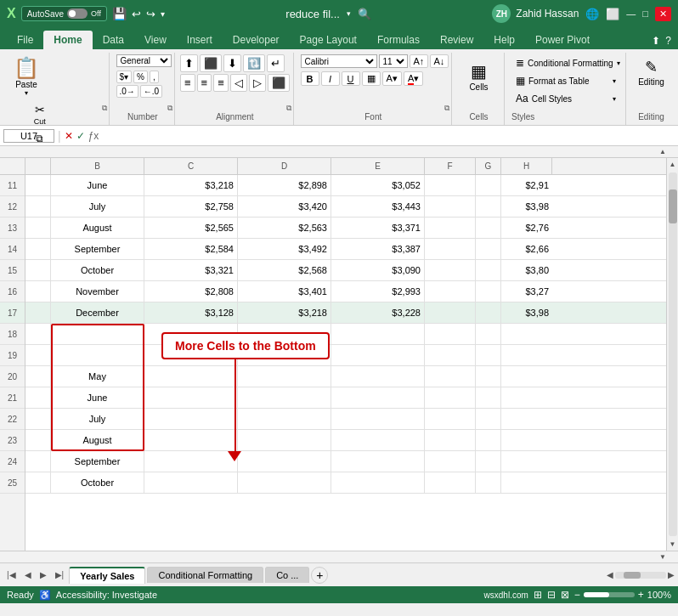  Describe the element at coordinates (285, 167) in the screenshot. I see `col-header-d: D` at that location.